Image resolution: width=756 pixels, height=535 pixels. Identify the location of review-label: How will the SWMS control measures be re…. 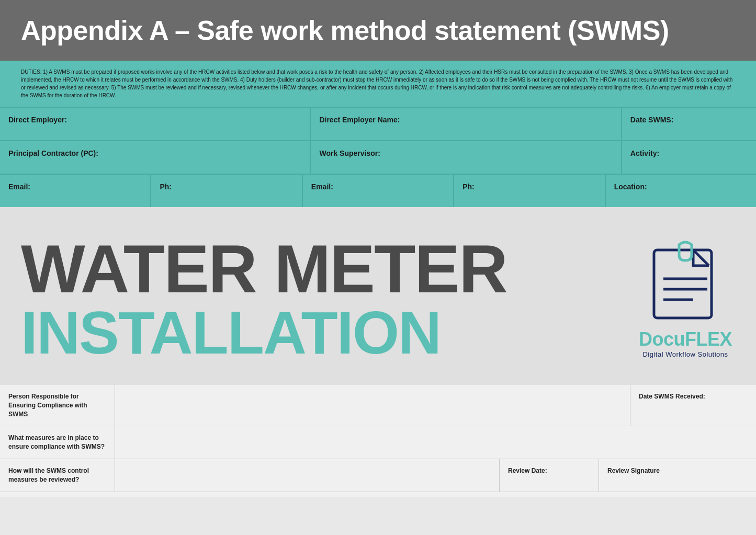
(58, 475).